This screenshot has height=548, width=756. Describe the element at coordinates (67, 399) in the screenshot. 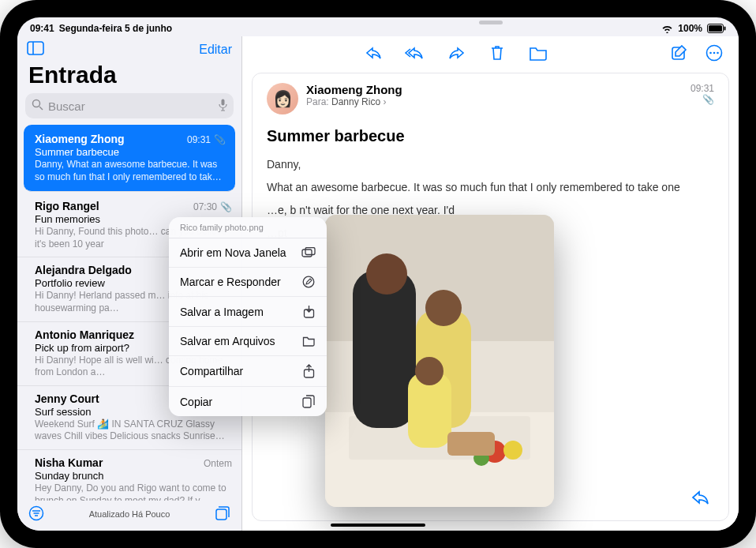

I see `msg-sender: Jenny Court` at that location.